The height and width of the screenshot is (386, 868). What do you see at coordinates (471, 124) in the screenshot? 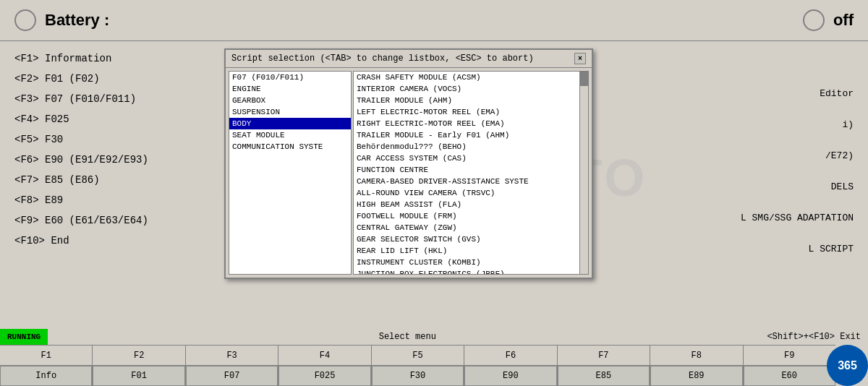
I see `right-list-item-4: RIGHT ELECTRIC-MOTOR REEL (EMA)` at bounding box center [471, 124].